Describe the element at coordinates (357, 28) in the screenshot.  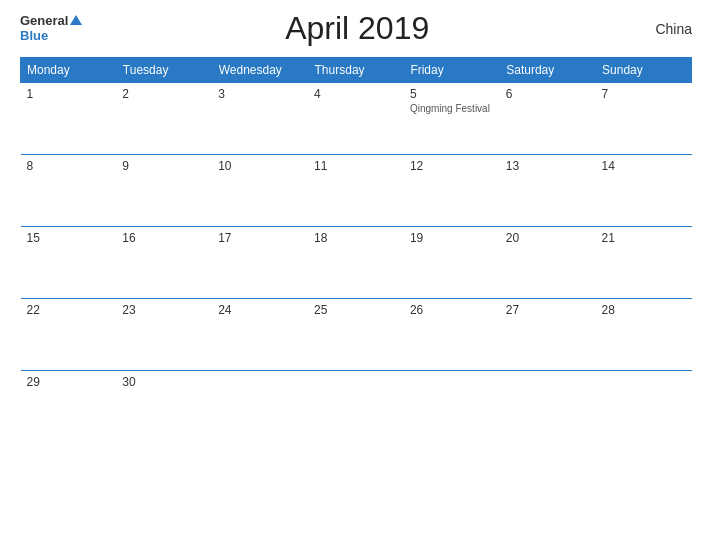
I see `calendar-title: April 2019` at that location.